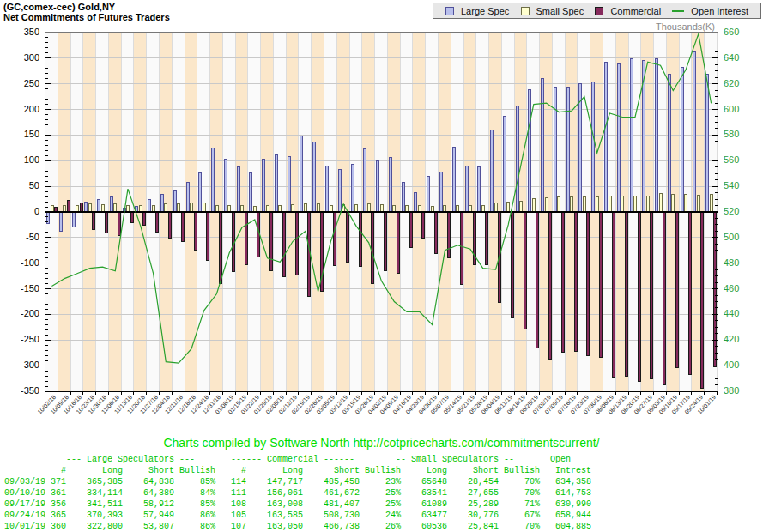  What do you see at coordinates (731, 288) in the screenshot?
I see `y-axis-label-right: 460` at bounding box center [731, 288].